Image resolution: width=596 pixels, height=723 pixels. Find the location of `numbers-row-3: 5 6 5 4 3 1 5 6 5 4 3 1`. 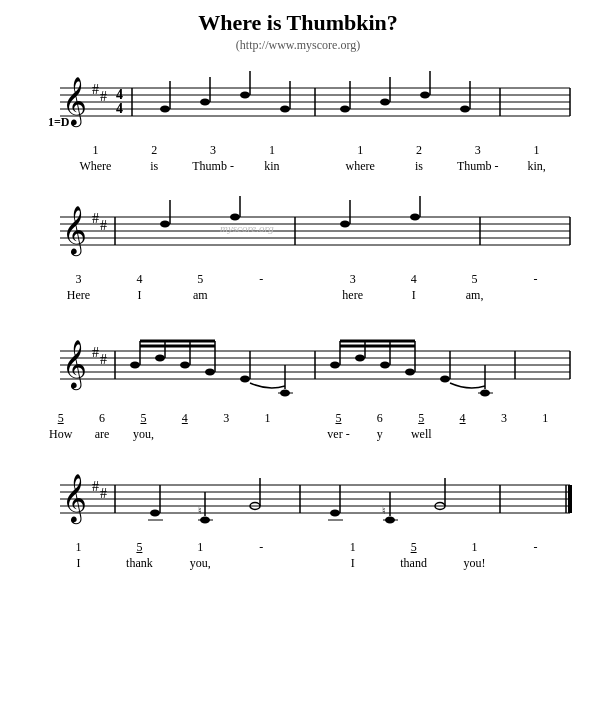

numbers-row-3: 5 6 5 4 3 1 5 6 5 4 3 1 is located at coordinates (298, 418).